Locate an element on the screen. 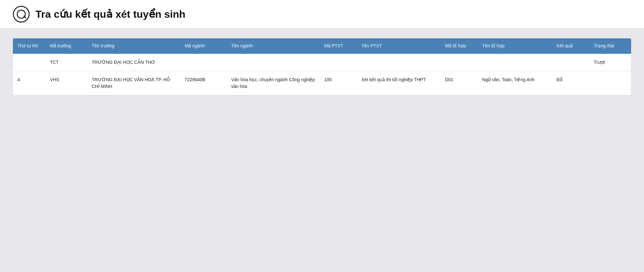  table-row: 4VHSTRƯỜNG ĐẠI HỌC VĂN HOÁ TP. HỒ CHÍ MI… is located at coordinates (322, 83).